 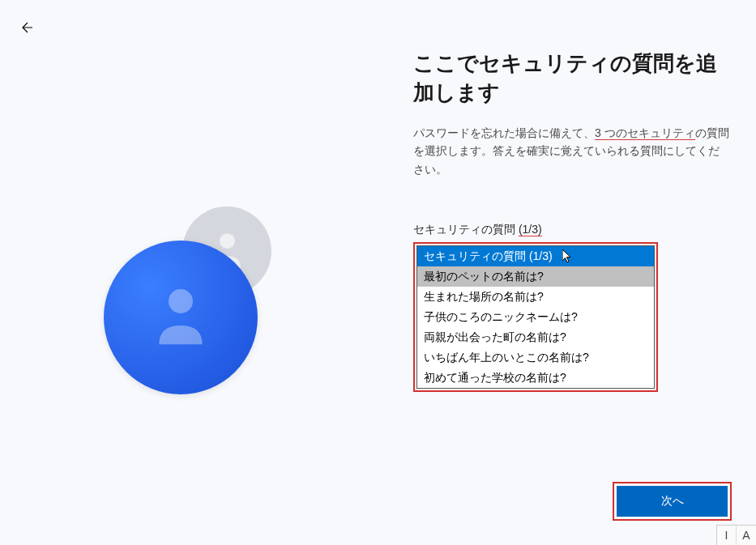 What do you see at coordinates (645, 133) in the screenshot?
I see `description-highlight: 3 つのセキュリティ` at bounding box center [645, 133].